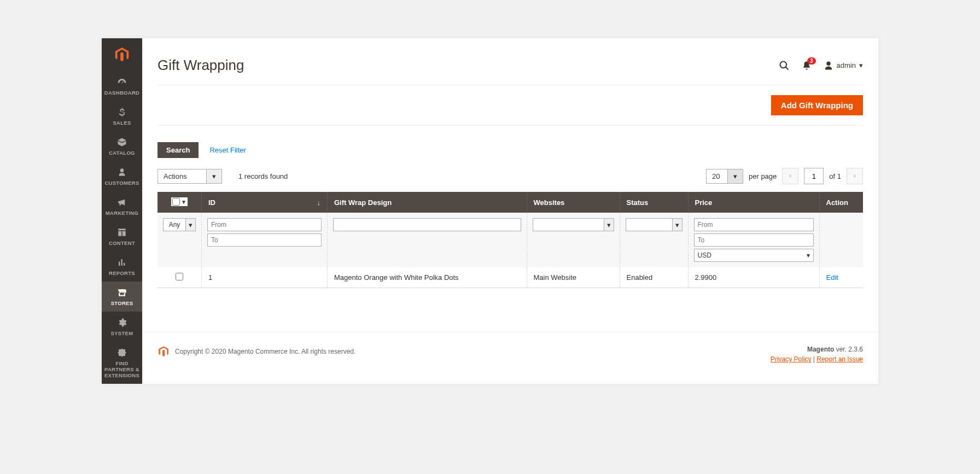  What do you see at coordinates (814, 176) in the screenshot?
I see `page-input` at bounding box center [814, 176].